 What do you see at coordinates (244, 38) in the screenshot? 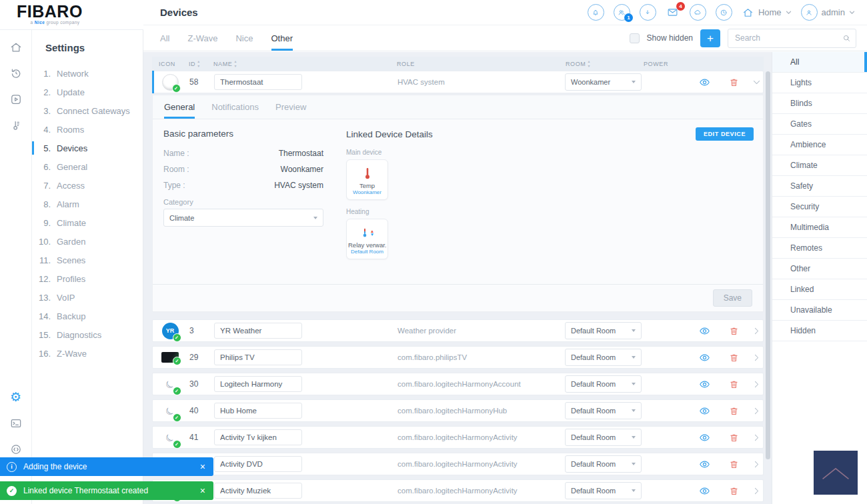
I see `device-tab: Nice` at bounding box center [244, 38].